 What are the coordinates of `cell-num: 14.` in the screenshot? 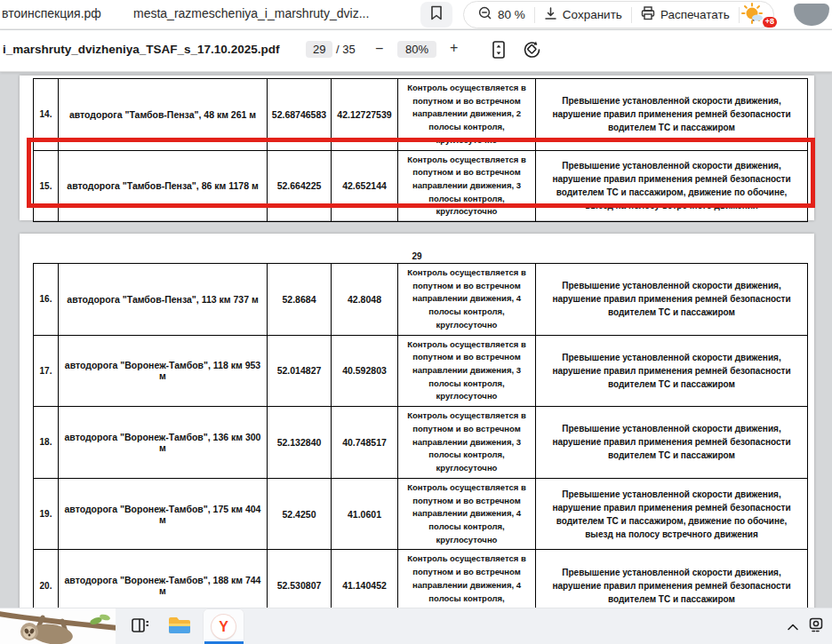 It's located at (46, 115).